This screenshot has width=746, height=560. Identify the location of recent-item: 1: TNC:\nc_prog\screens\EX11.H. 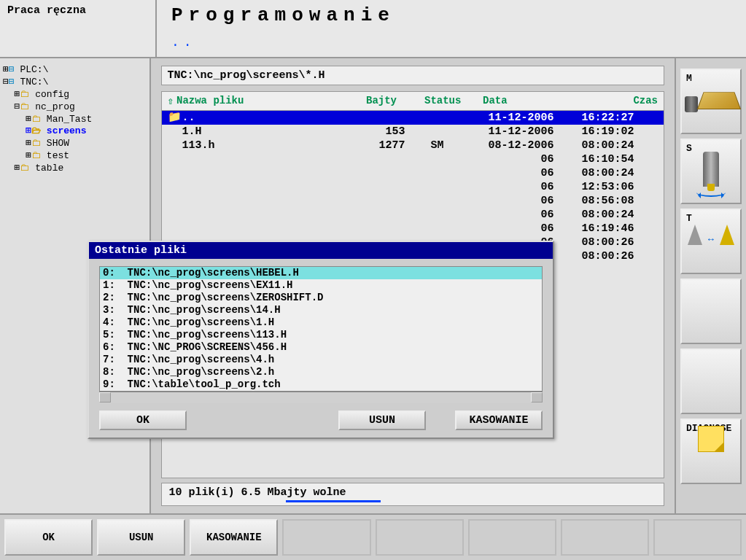
(321, 286).